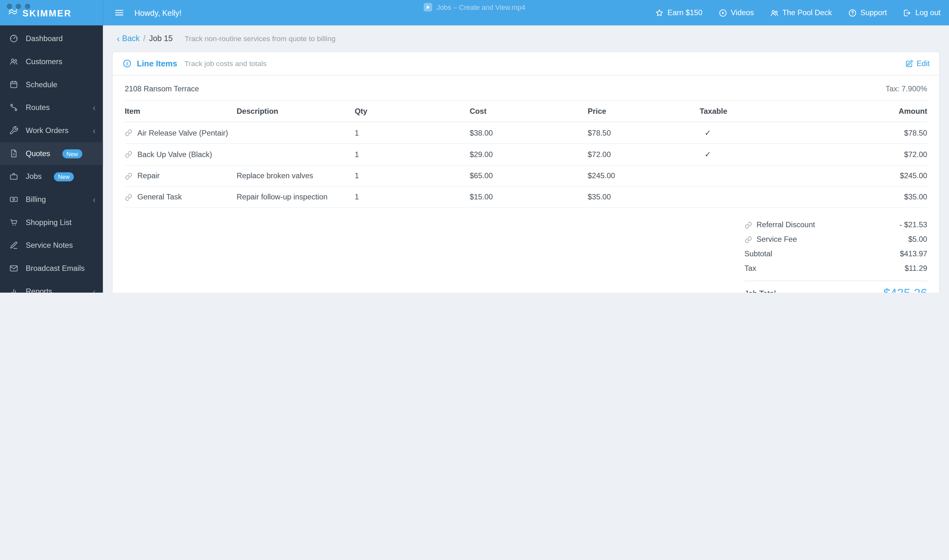 The height and width of the screenshot is (560, 949). What do you see at coordinates (836, 269) in the screenshot?
I see `tax-row: Tax $11.29` at bounding box center [836, 269].